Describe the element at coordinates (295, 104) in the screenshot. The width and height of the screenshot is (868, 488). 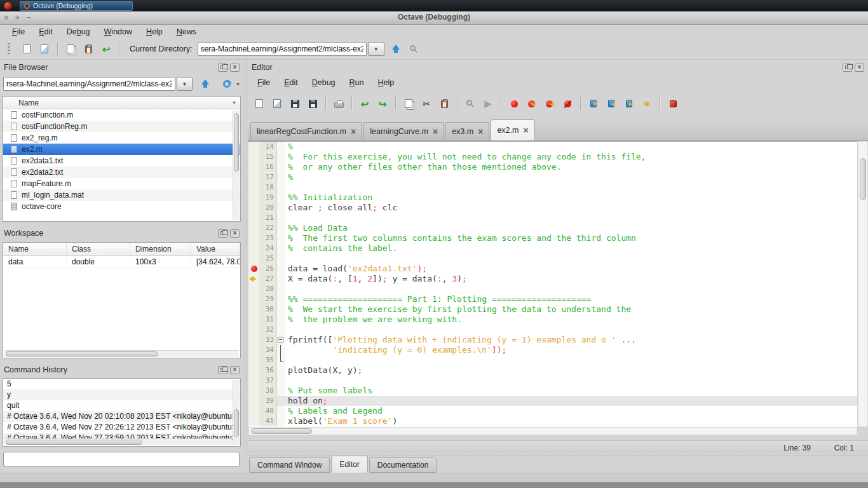
I see `save-button` at that location.